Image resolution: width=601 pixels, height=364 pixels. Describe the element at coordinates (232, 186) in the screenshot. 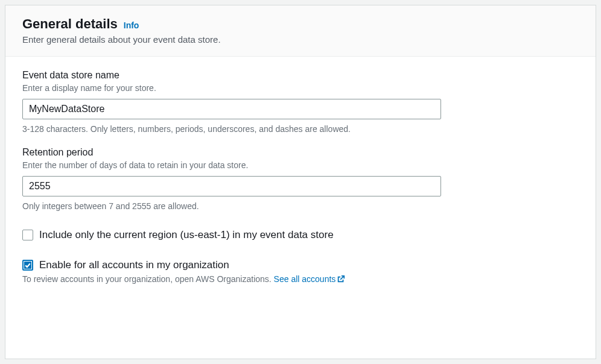

I see `retention-period-input` at that location.